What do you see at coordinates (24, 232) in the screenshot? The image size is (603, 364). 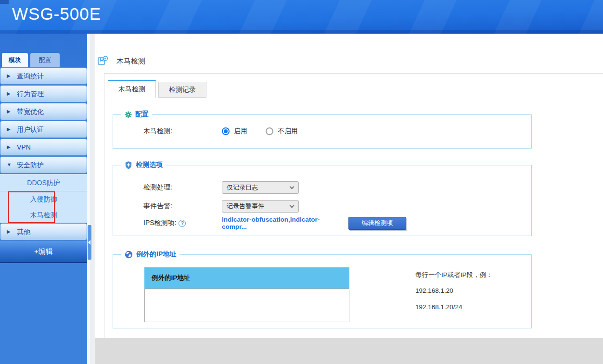 I see `sidebar-item-label: 其他` at bounding box center [24, 232].